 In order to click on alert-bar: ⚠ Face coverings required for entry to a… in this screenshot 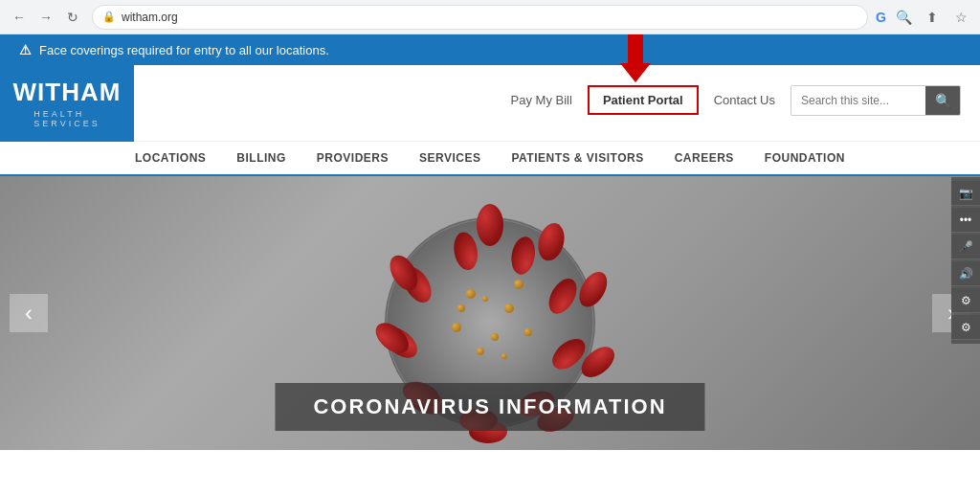, I will do `click(490, 50)`.